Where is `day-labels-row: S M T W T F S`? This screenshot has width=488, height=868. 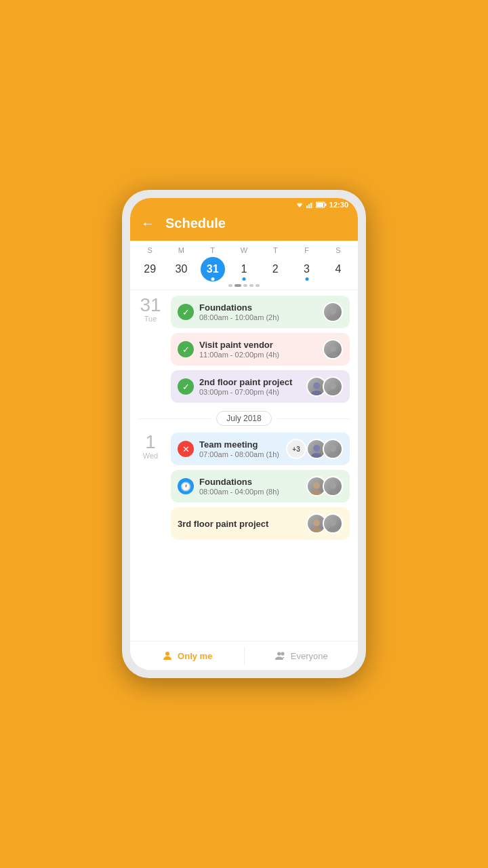
day-labels-row: S M T W T F S is located at coordinates (244, 250).